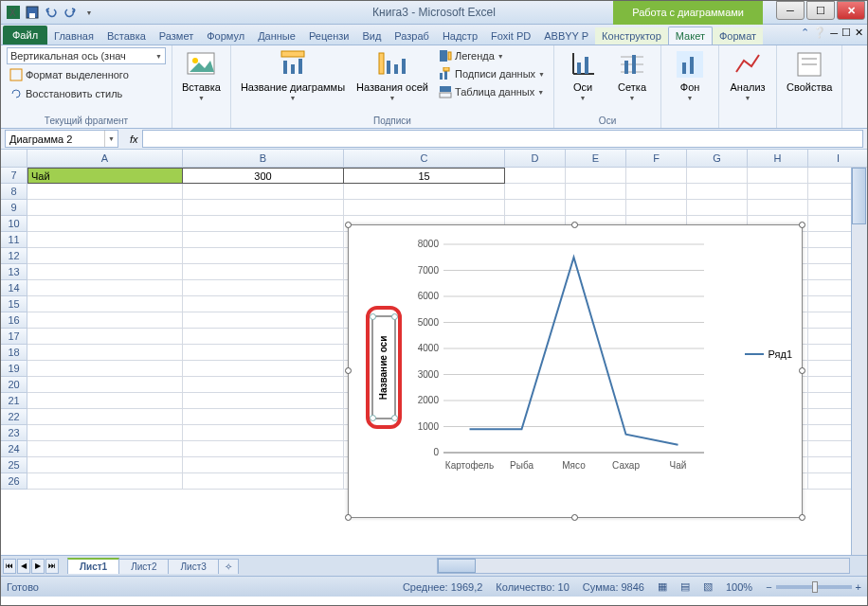  What do you see at coordinates (127, 36) in the screenshot?
I see `tab-insert: Вставка` at bounding box center [127, 36].